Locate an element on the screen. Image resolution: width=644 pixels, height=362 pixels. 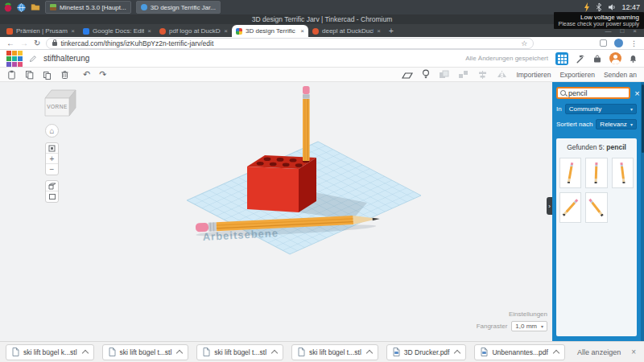
standing-pencil is located at coordinates (306, 124).